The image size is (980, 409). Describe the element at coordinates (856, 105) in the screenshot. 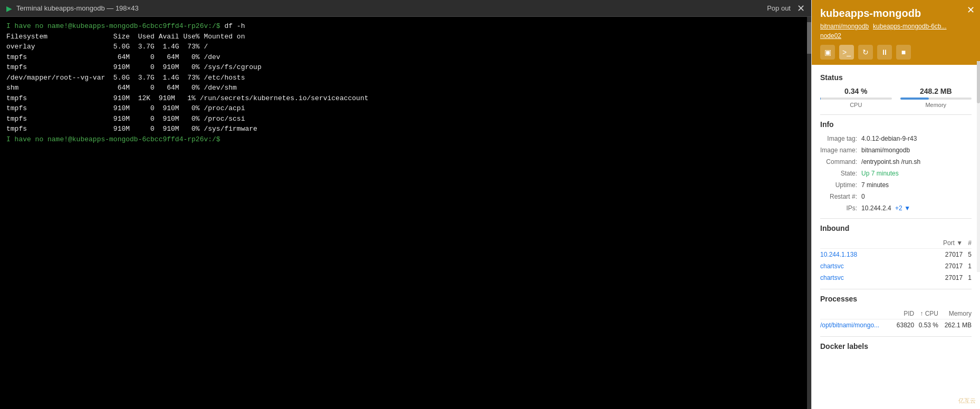

I see `cpu-label: CPU` at that location.